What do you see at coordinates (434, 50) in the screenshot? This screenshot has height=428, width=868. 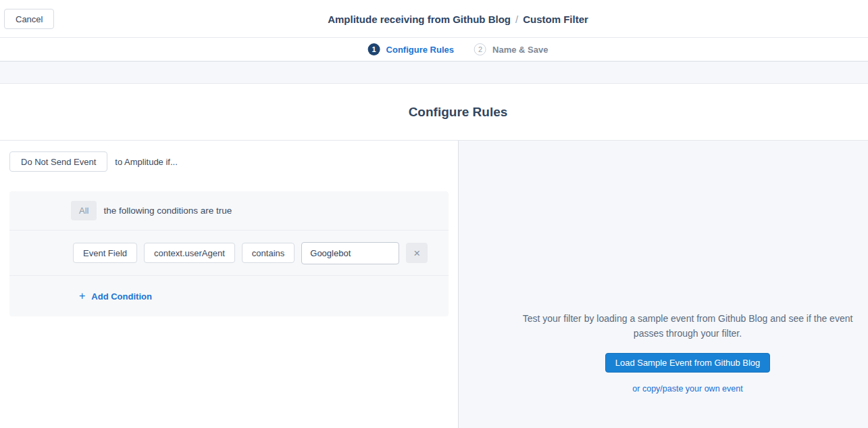 I see `step-indicator: 1 Configure Rules 2 Name & Save` at bounding box center [434, 50].